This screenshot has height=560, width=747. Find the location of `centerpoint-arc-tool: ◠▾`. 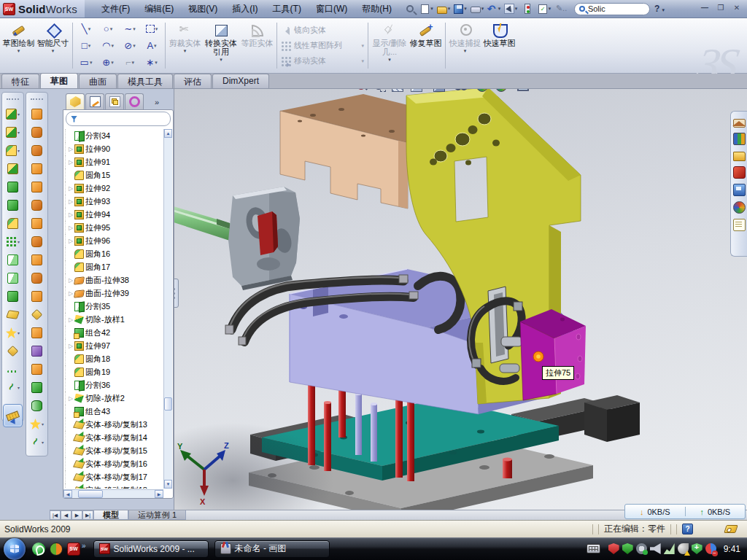

centerpoint-arc-tool: ◠▾ is located at coordinates (108, 45).